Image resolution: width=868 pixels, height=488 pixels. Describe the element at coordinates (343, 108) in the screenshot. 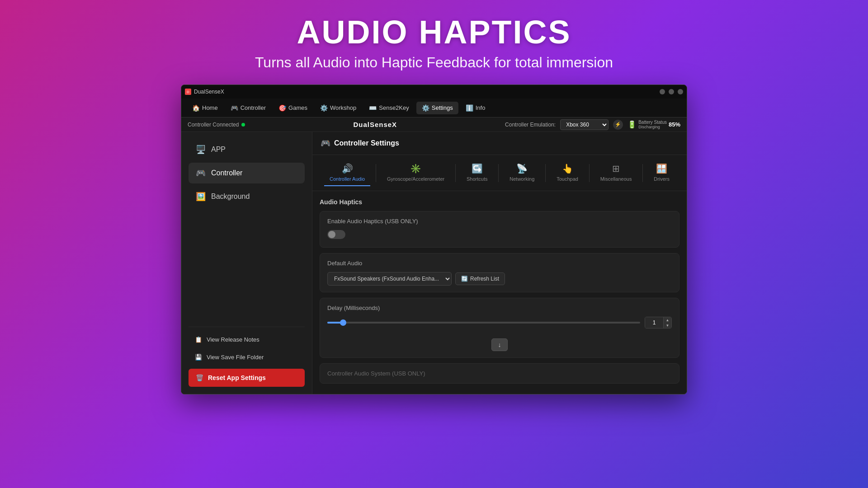

I see `nav-workshop-label: Workshop` at that location.